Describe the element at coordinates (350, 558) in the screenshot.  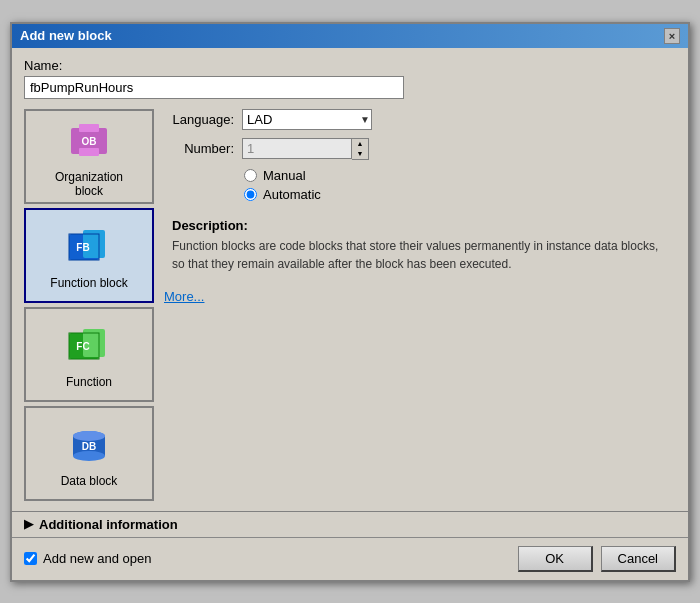
I see `footer: Add new and open OK Cancel` at that location.